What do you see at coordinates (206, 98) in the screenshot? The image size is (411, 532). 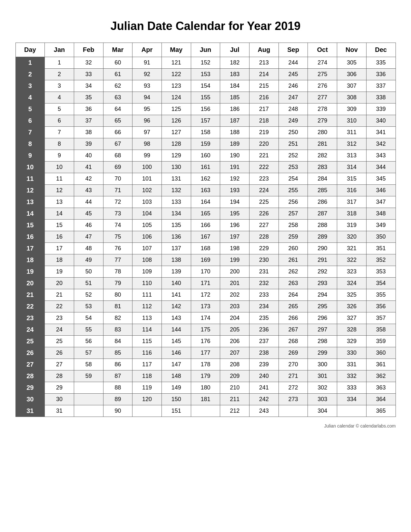 I see `julian-day-cell-jun: 155` at bounding box center [206, 98].